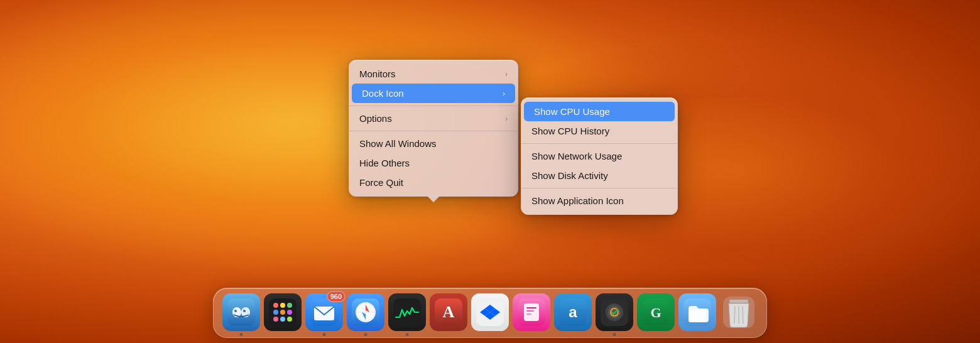  Describe the element at coordinates (241, 312) in the screenshot. I see `finder-icon-svg` at that location.